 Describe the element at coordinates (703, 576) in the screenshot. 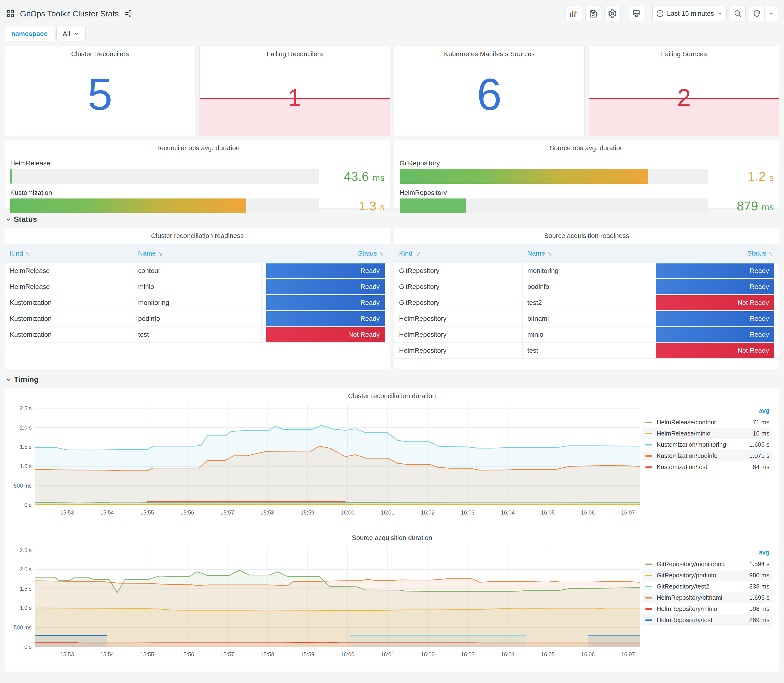

I see `legend-series-name: GitRepository/podinfo` at that location.